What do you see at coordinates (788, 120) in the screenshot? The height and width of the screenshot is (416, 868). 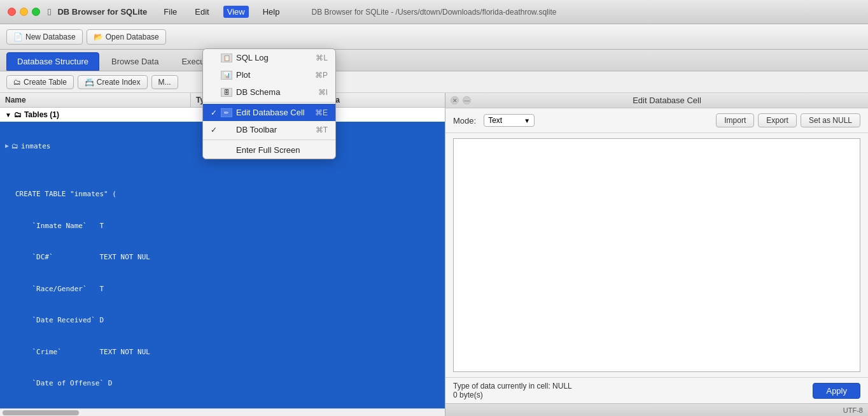 I see `right-panel-actions: Import Export Set as NULL` at bounding box center [788, 120].